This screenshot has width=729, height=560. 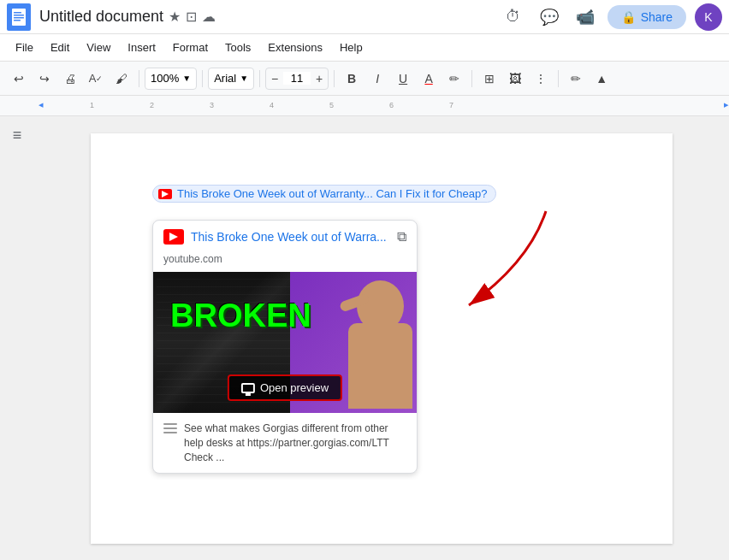 I want to click on cloud-icon: ☁, so click(x=209, y=17).